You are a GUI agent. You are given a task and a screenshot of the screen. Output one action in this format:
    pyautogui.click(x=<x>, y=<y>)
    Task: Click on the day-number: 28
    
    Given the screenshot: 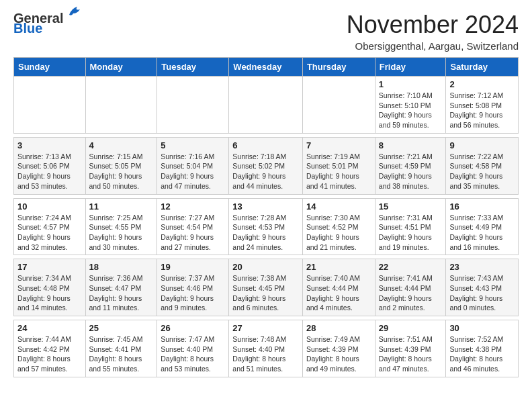 What is the action you would take?
    pyautogui.click(x=339, y=328)
    